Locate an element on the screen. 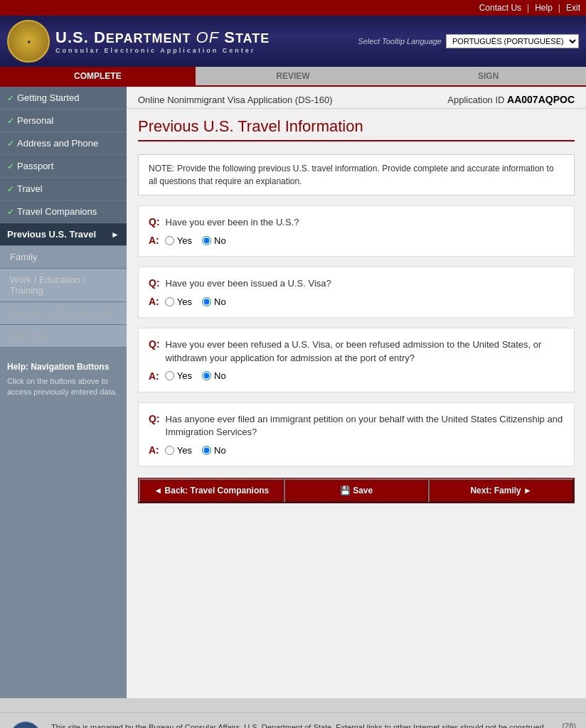  sidebar-item-family: Family is located at coordinates (63, 257).